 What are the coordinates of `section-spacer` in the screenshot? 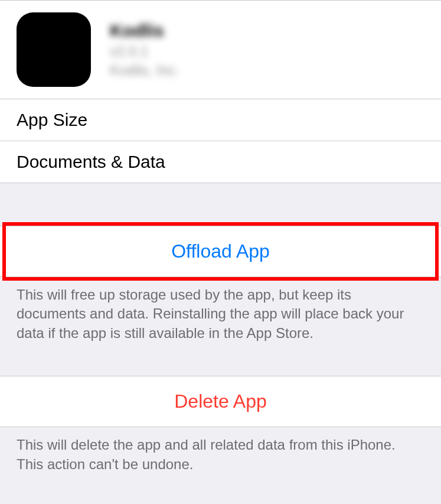 It's located at (221, 365).